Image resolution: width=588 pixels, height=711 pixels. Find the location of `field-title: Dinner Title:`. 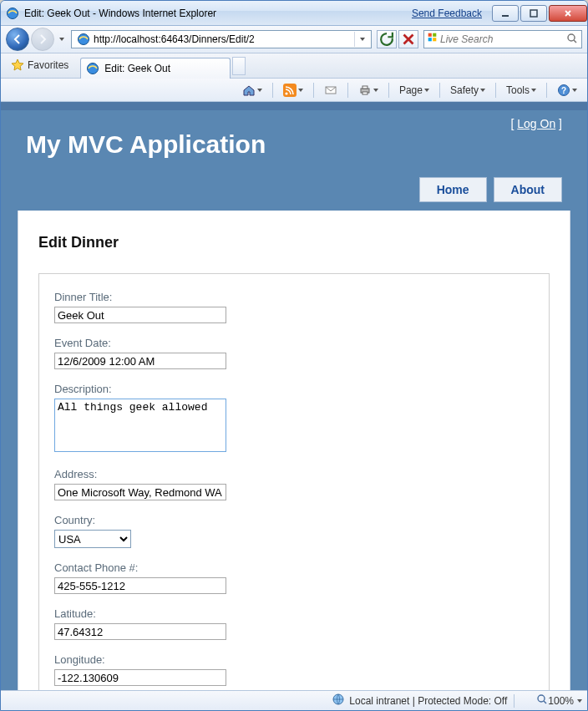

field-title: Dinner Title: is located at coordinates (294, 307).